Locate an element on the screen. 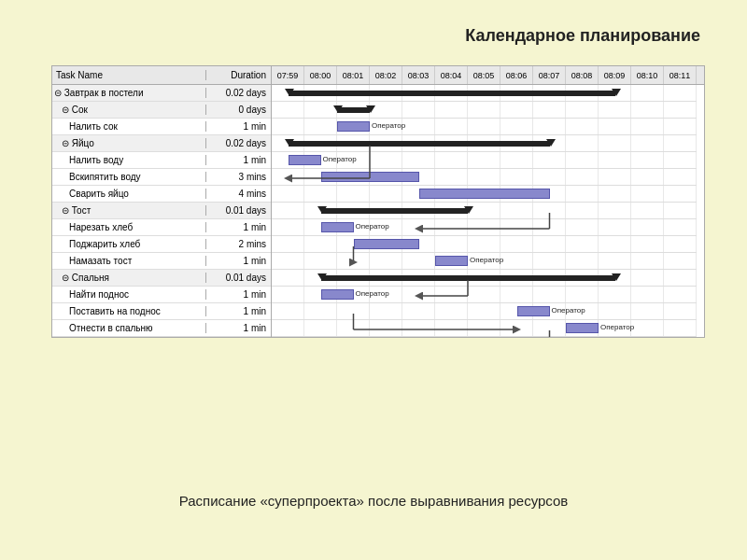  task-name: Нарезать хлеб is located at coordinates (129, 228).